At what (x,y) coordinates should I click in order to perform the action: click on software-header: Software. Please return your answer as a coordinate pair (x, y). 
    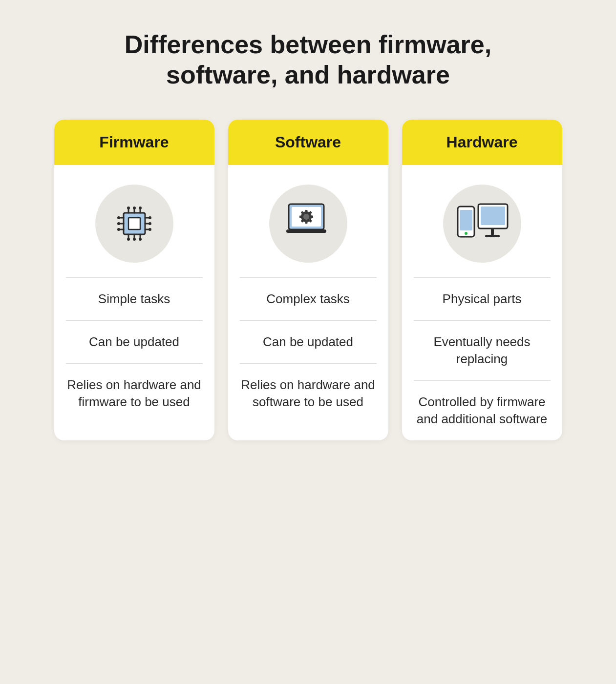
    Looking at the image, I should click on (308, 143).